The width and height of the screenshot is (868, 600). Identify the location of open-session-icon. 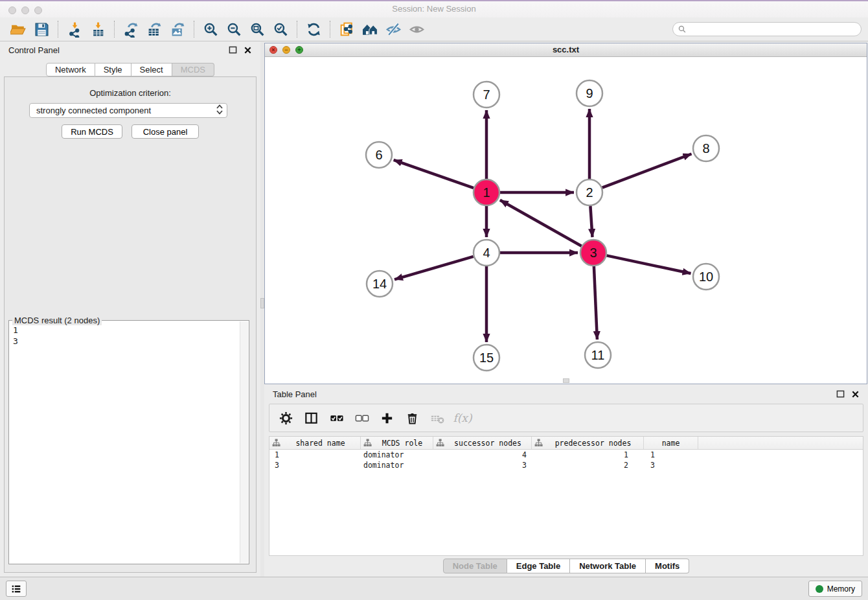
(18, 30).